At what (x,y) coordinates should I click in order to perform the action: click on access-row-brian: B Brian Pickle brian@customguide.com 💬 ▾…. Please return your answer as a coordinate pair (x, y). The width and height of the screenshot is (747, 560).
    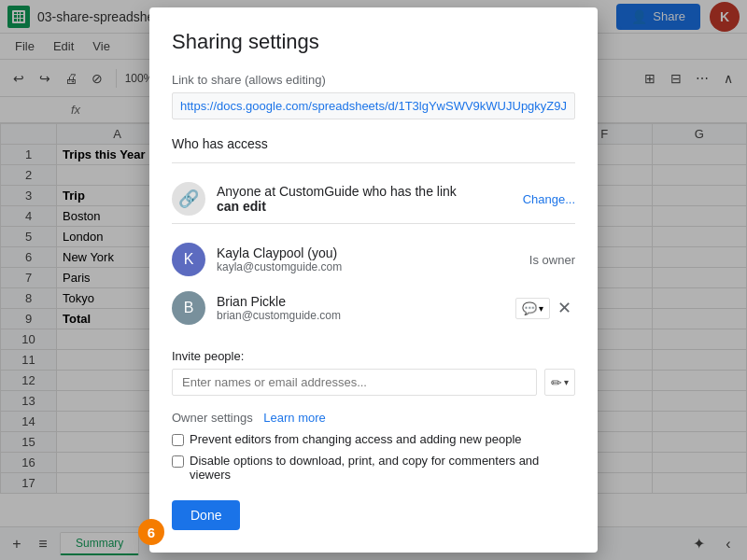
    Looking at the image, I should click on (374, 308).